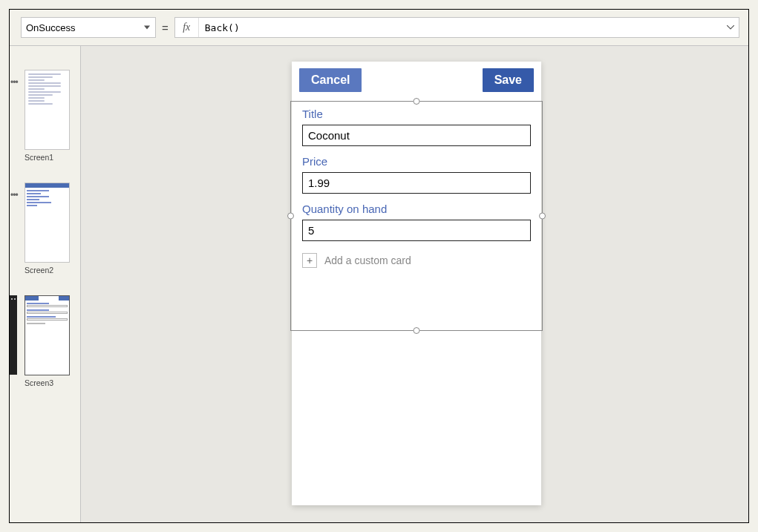  I want to click on formula-box: fx, so click(457, 27).